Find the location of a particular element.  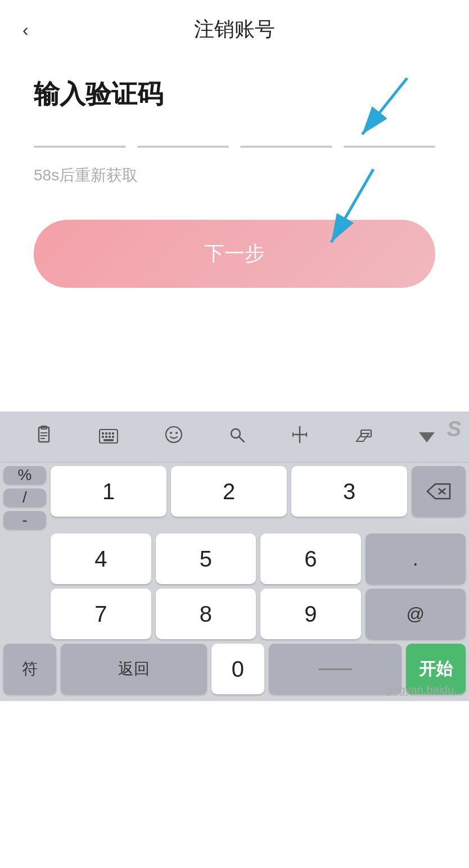

key-minus: - is located at coordinates (25, 520).